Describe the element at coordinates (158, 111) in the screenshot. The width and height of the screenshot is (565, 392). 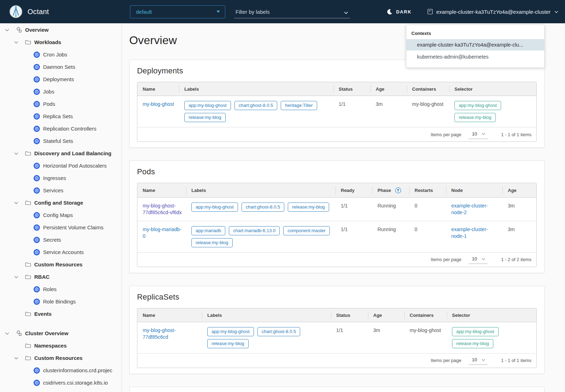
I see `cell-name: my-blog-ghost` at that location.